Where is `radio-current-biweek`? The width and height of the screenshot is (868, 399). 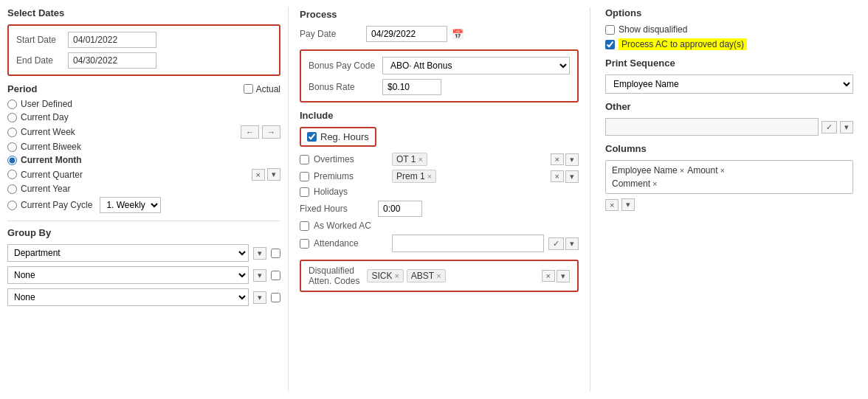 radio-current-biweek is located at coordinates (12, 148).